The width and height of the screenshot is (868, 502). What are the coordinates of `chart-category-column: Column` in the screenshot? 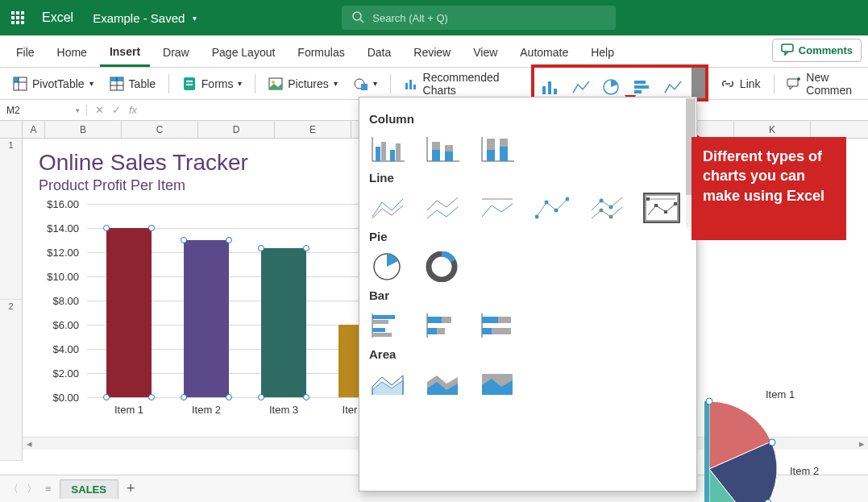 It's located at (528, 119).